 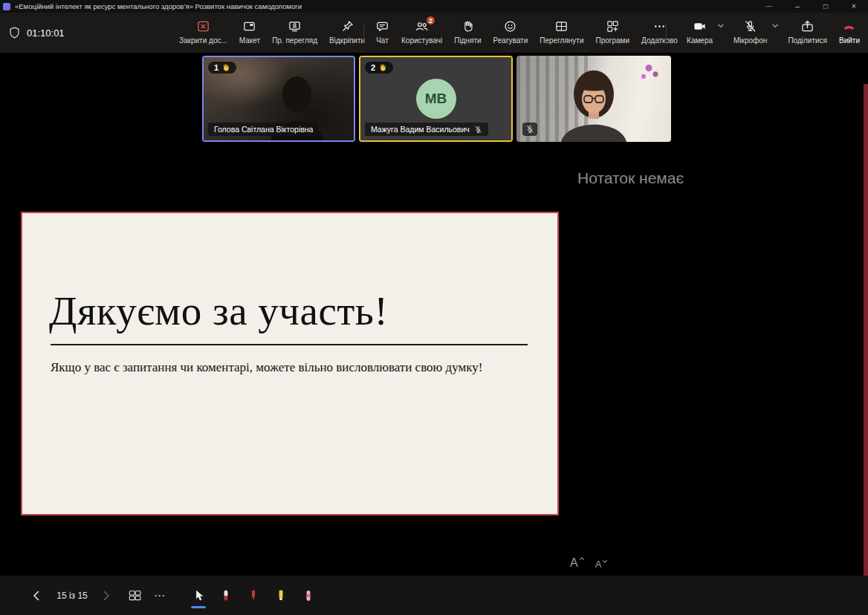 What do you see at coordinates (602, 564) in the screenshot?
I see `font-decrease-button: A` at bounding box center [602, 564].